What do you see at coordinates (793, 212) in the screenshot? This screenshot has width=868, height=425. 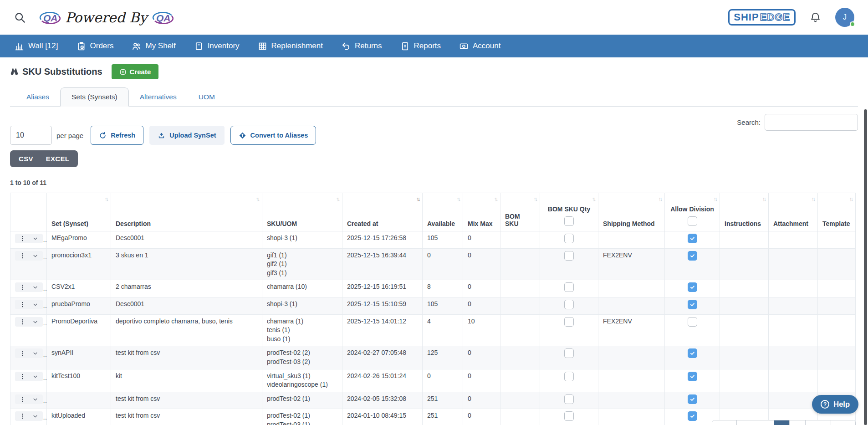 I see `column-header-attachment: ↑↓Attachment` at bounding box center [793, 212].